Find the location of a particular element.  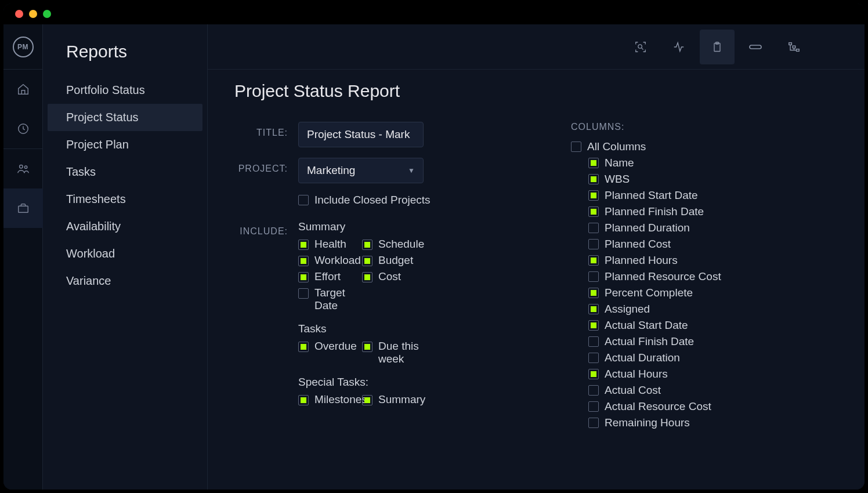

tool-attach is located at coordinates (755, 47).